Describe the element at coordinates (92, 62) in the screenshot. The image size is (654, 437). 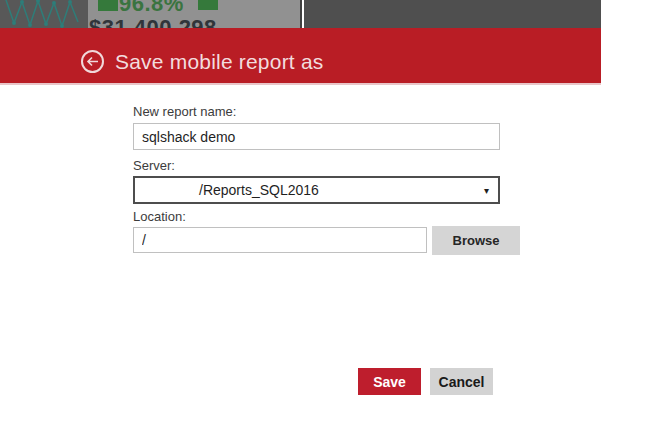
I see `back-button` at that location.